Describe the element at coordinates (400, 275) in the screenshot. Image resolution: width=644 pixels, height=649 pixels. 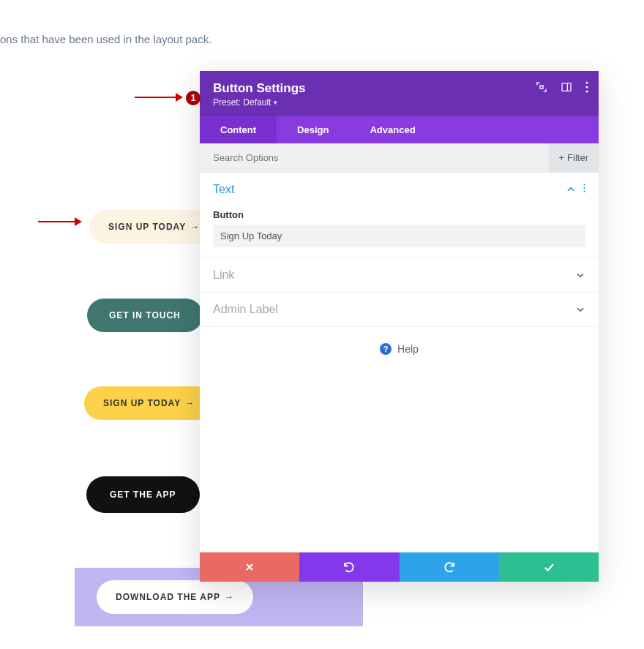
I see `section-link-header: Link` at that location.